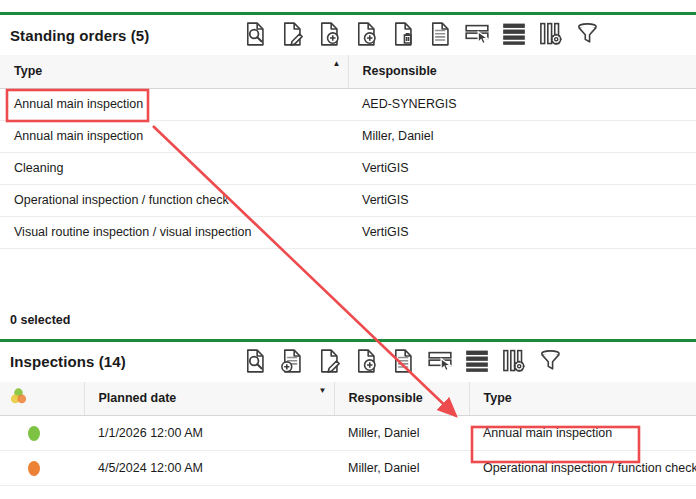 The height and width of the screenshot is (499, 696). What do you see at coordinates (337, 64) in the screenshot?
I see `sort-ascending-icon: ▲` at bounding box center [337, 64].